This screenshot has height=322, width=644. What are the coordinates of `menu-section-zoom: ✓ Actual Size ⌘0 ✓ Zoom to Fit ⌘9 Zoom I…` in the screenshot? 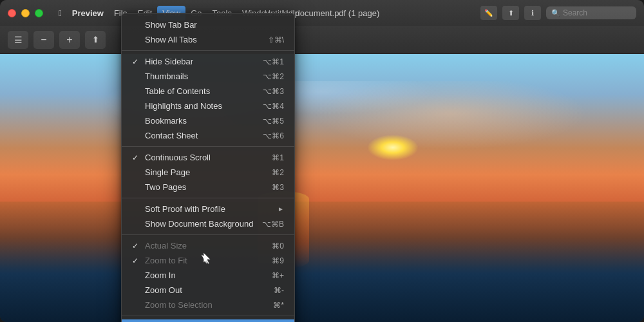 It's located at (208, 276).